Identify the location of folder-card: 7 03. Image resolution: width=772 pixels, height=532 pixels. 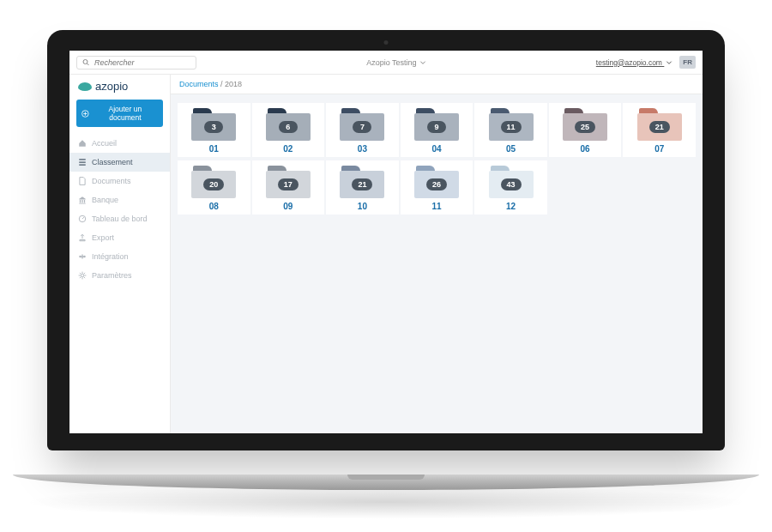
(362, 130).